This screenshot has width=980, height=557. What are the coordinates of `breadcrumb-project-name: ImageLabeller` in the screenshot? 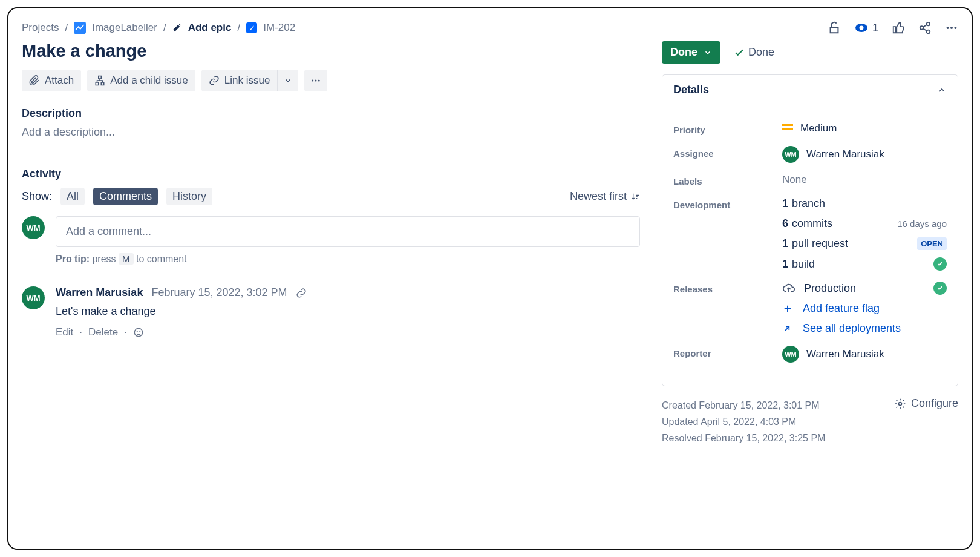 It's located at (125, 28).